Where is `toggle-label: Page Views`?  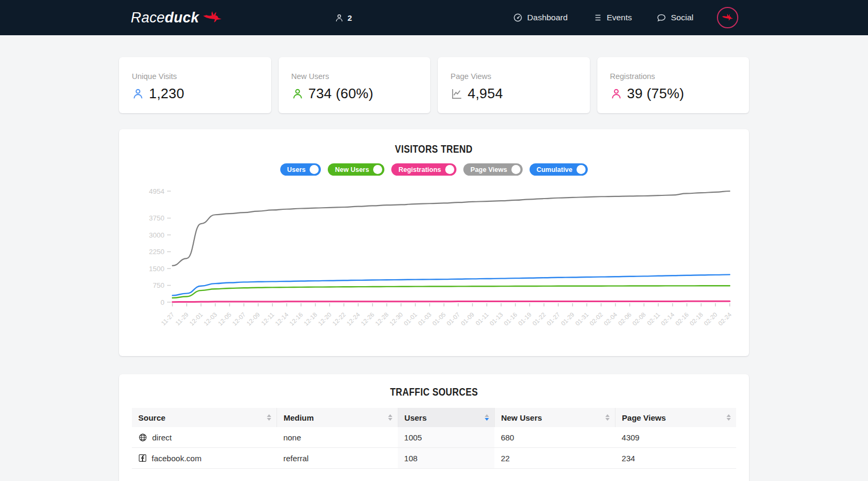
toggle-label: Page Views is located at coordinates (489, 170).